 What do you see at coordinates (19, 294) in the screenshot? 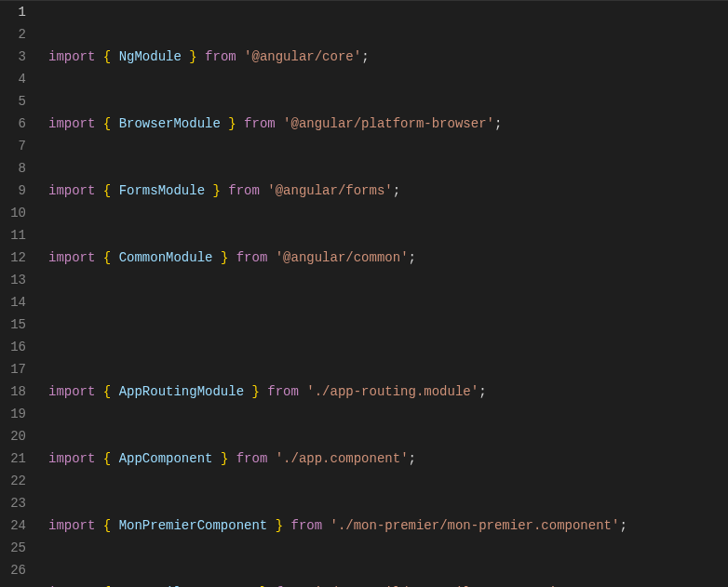
I see `line-number-gutter: 1 2 3 4 5 6 7 8 9 10 11 12 13 14 15 16 1…` at bounding box center [19, 294].